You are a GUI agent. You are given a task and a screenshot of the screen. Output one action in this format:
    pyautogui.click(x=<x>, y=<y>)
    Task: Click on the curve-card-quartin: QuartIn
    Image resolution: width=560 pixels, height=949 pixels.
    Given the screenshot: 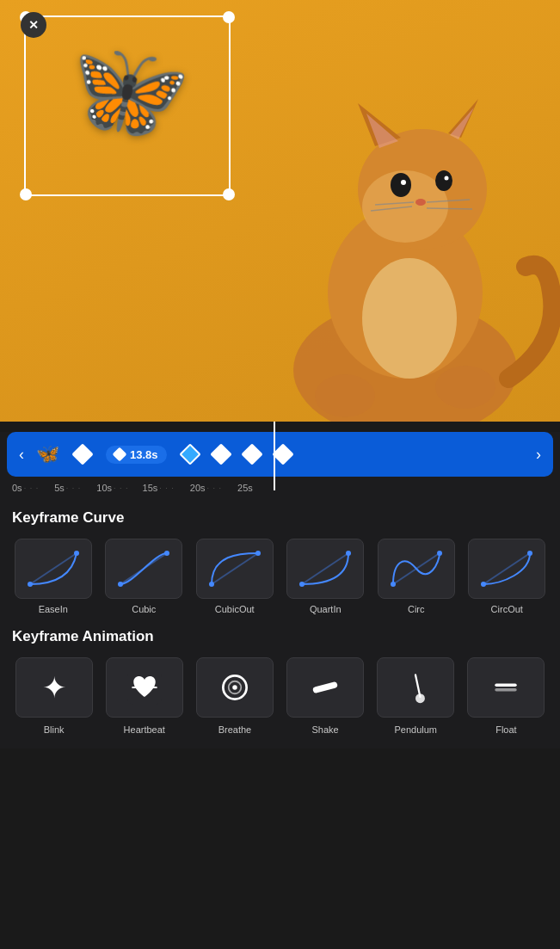 What is the action you would take?
    pyautogui.click(x=326, y=576)
    